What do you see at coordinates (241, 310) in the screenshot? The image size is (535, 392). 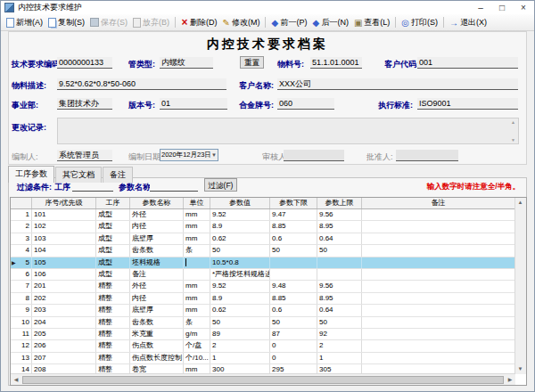 I see `grid-cell: 0.62` at bounding box center [241, 310].